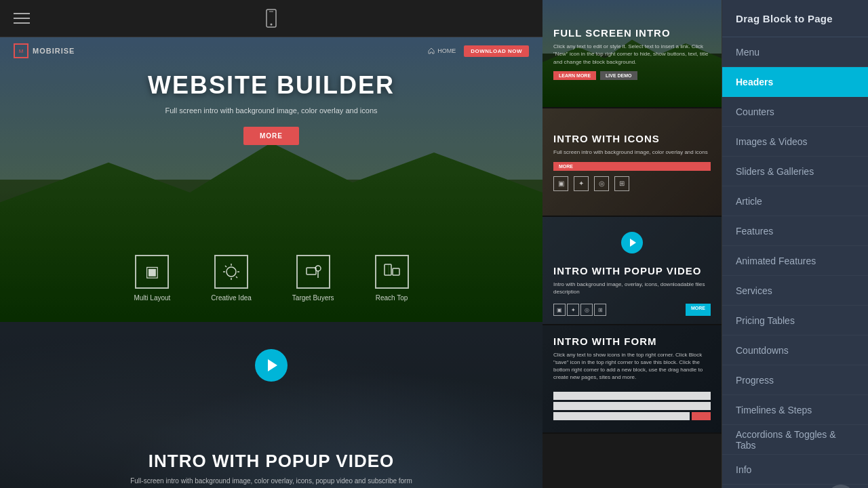 This screenshot has width=868, height=488. Describe the element at coordinates (271, 136) in the screenshot. I see `btn-more: MORE` at that location.